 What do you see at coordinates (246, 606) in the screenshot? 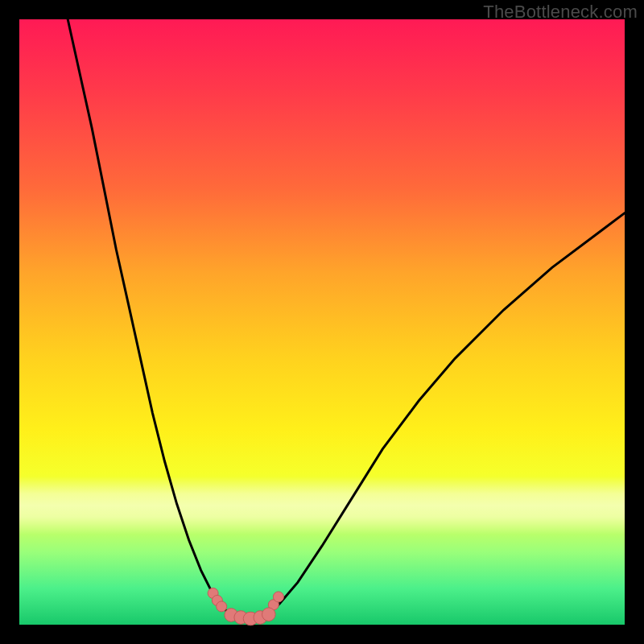
I see `marker-group` at bounding box center [246, 606].